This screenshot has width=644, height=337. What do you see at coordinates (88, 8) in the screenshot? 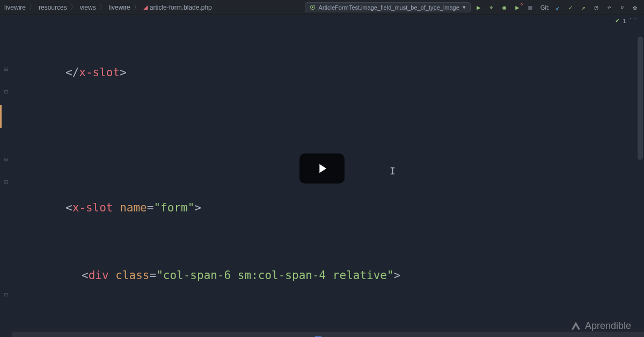
I see `breadcrumb-seg: views` at bounding box center [88, 8].